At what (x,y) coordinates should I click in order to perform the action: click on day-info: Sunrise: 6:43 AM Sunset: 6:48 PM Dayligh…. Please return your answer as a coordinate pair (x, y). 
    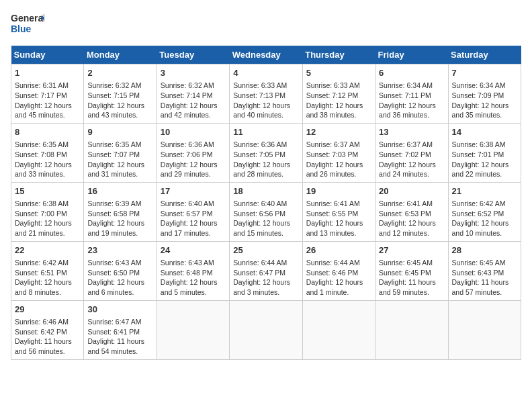
    Looking at the image, I should click on (193, 278).